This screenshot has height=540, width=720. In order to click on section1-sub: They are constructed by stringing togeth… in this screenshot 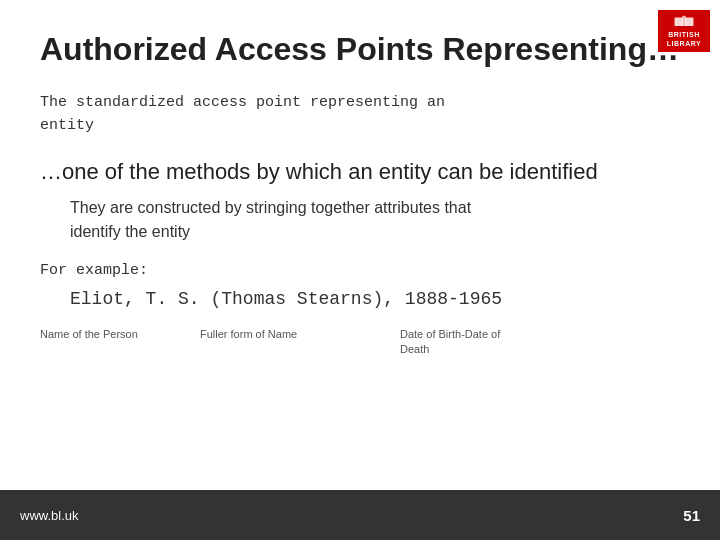, I will do `click(375, 220)`.